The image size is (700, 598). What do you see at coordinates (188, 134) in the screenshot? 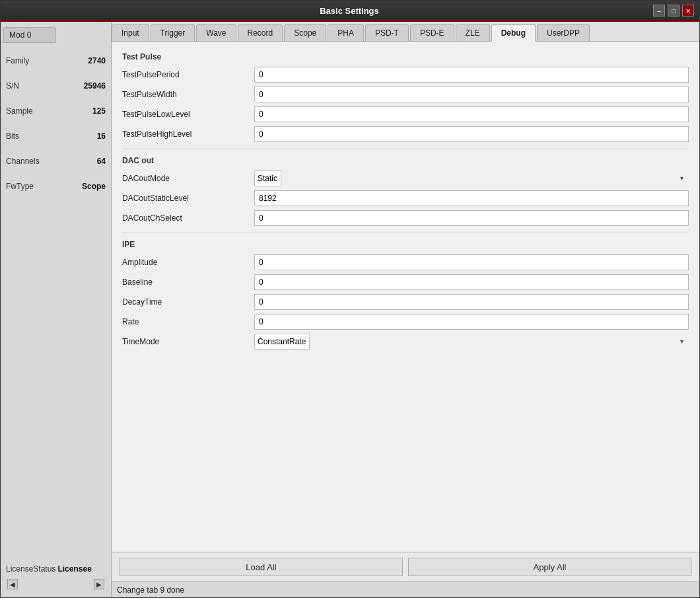
I see `test-pulse-high-label: TestPulseHighLevel` at bounding box center [188, 134].